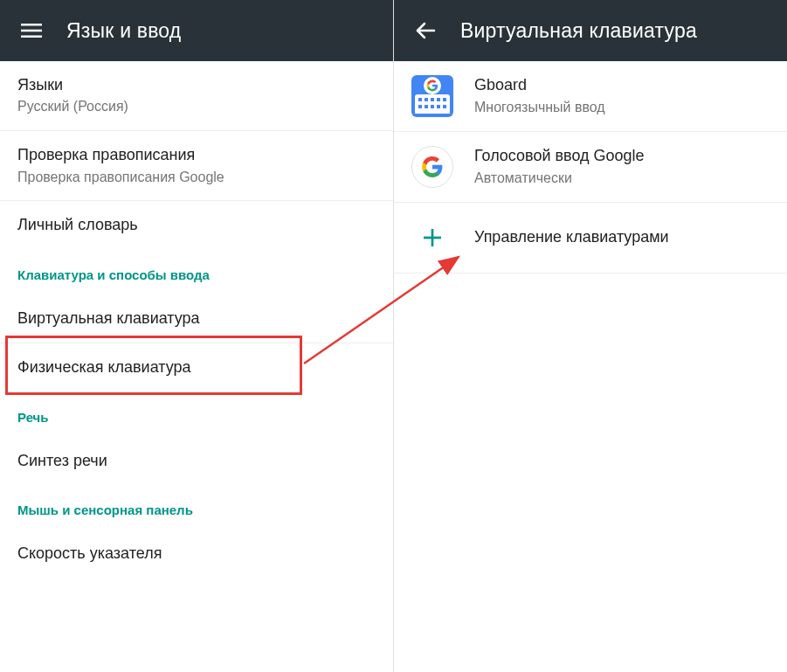 Image resolution: width=787 pixels, height=672 pixels. I want to click on row-voice: Голосовой ввод Google Автоматически, so click(590, 168).